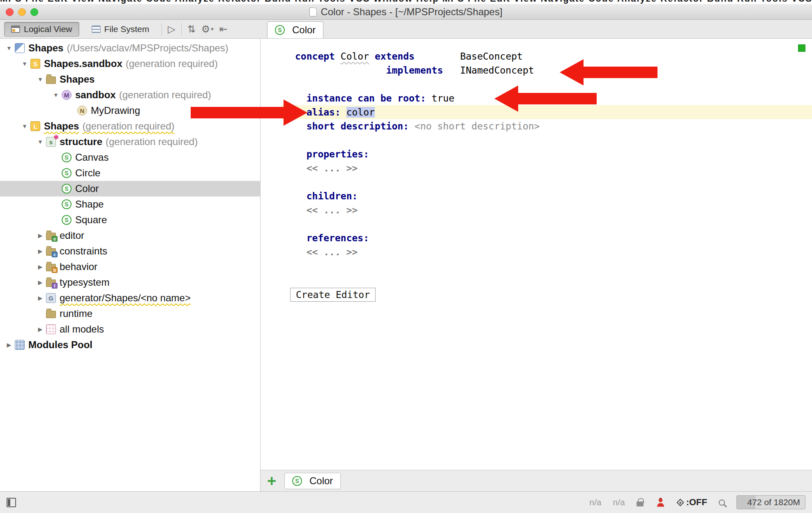 The width and height of the screenshot is (812, 513). I want to click on file-system-tab: File System, so click(121, 29).